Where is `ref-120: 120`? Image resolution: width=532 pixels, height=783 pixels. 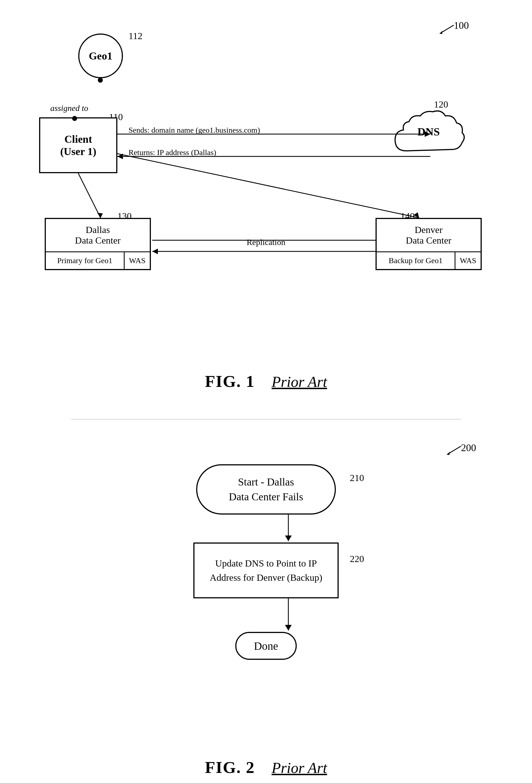
ref-120: 120 is located at coordinates (441, 104).